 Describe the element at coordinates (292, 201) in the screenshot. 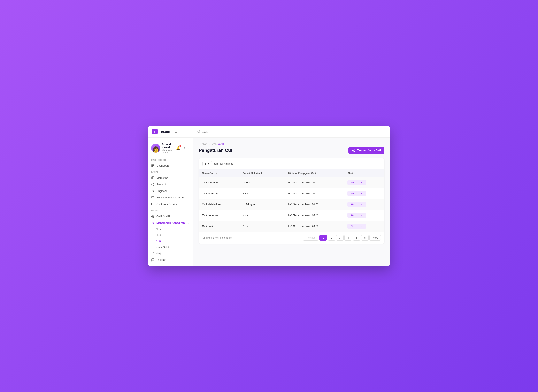

I see `table-card: 5 ▼ item per halaman Nama Cuti ▲` at that location.